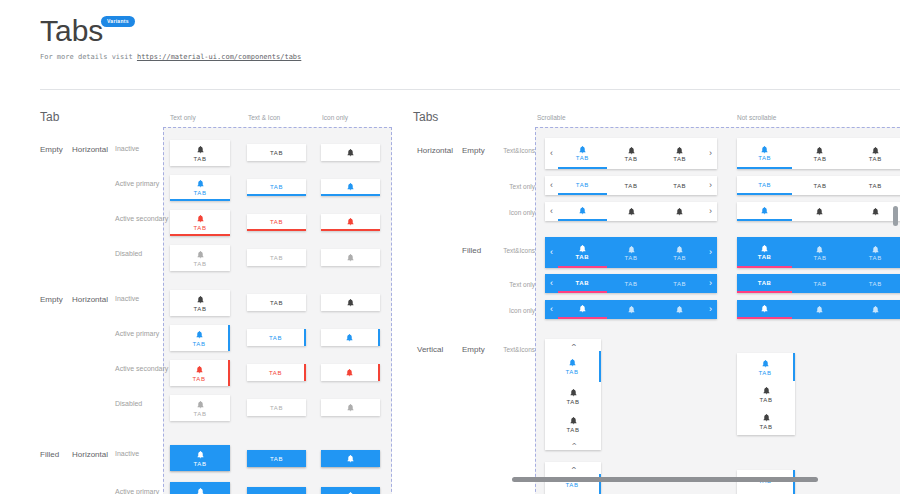 The width and height of the screenshot is (900, 494). Describe the element at coordinates (896, 216) in the screenshot. I see `vertical-scrollbar` at that location.